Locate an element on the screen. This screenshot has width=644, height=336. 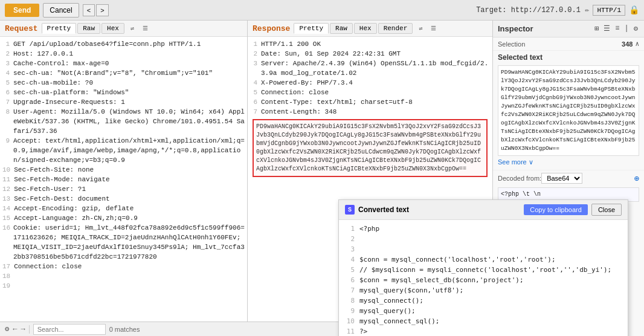
bottom-divider is located at coordinates (29, 329).